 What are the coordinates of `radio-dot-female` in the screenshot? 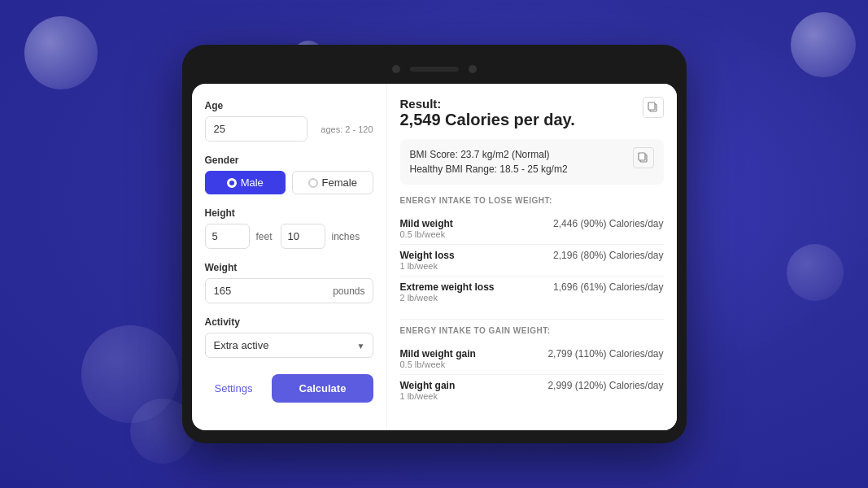 It's located at (313, 183).